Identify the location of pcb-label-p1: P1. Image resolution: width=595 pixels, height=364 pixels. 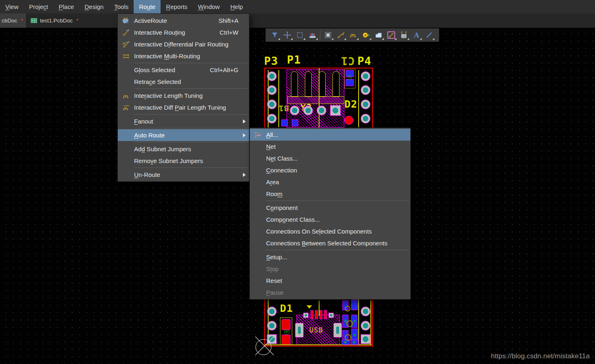
(294, 60).